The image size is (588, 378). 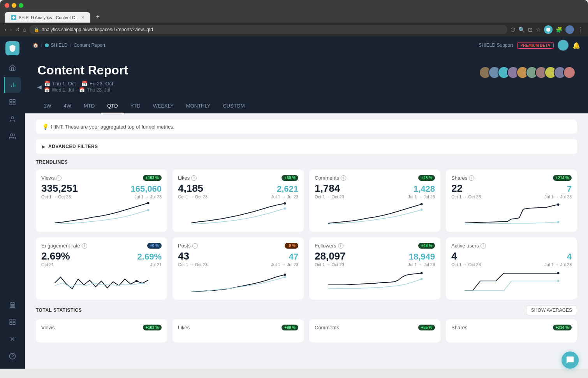 I want to click on topbar-bell-icon: 🔔, so click(x=576, y=45).